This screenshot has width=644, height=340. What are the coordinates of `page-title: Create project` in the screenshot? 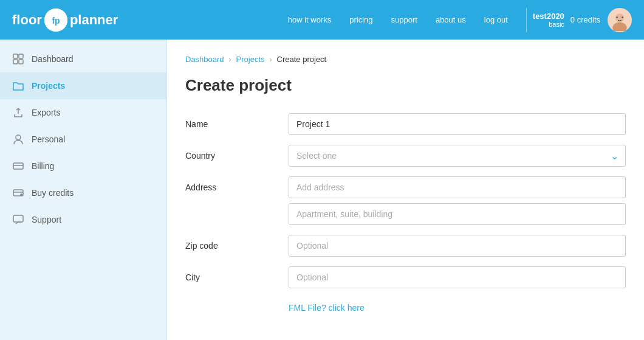 It's located at (406, 85).